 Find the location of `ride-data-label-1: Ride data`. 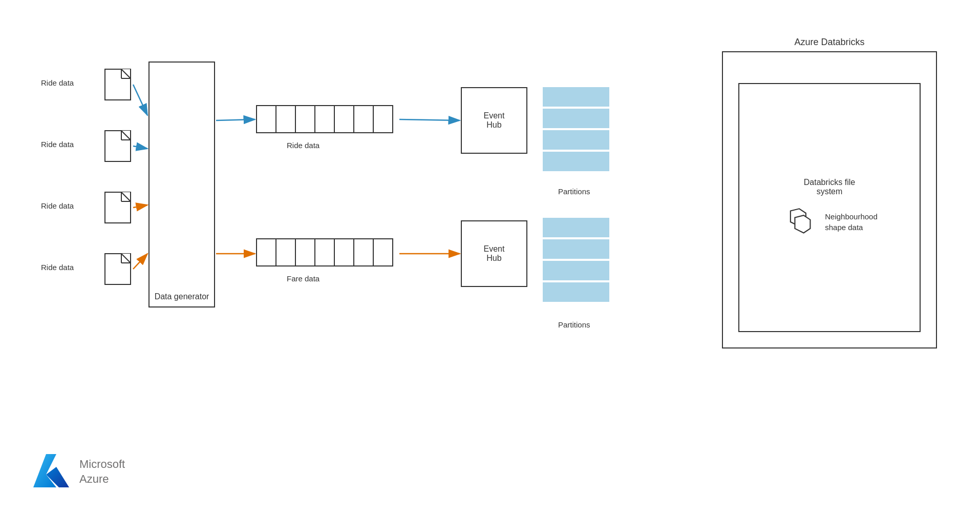

ride-data-label-1: Ride data is located at coordinates (57, 83).